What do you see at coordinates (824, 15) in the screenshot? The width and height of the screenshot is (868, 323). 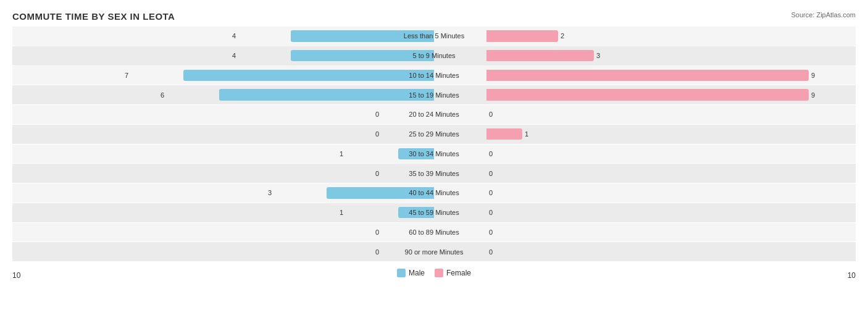 I see `source-label: Source: ZipAtlas.com` at bounding box center [824, 15].